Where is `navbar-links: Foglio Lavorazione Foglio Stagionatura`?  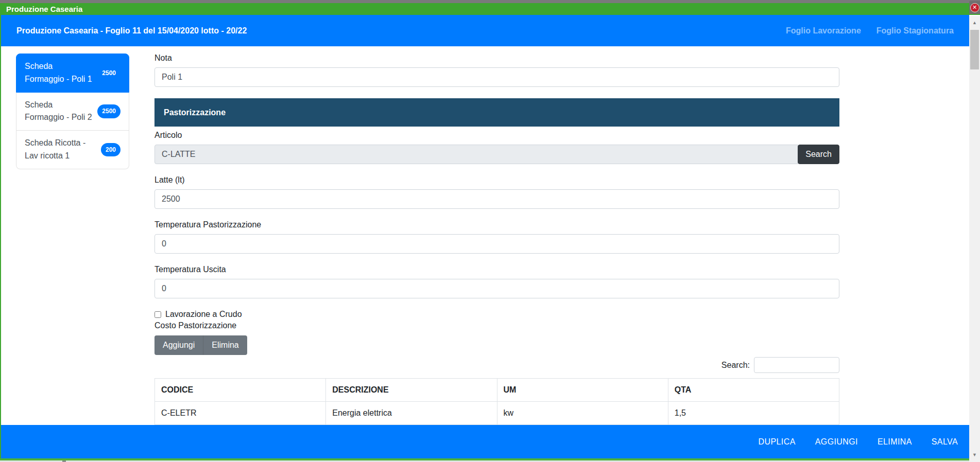
navbar-links: Foglio Lavorazione Foglio Stagionatura is located at coordinates (870, 31).